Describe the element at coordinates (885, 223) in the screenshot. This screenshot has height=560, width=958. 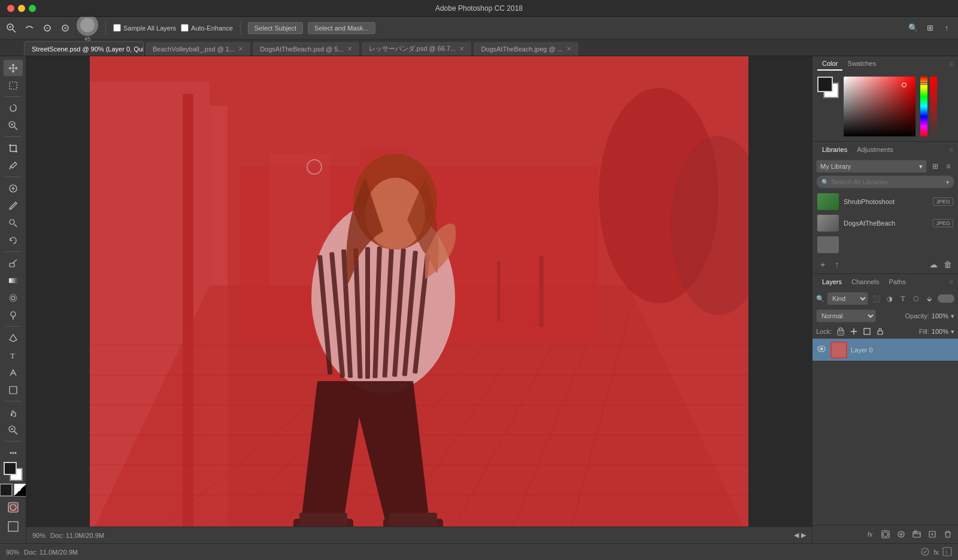
I see `library-item-1: DogsAtTheBeach JPEG` at that location.